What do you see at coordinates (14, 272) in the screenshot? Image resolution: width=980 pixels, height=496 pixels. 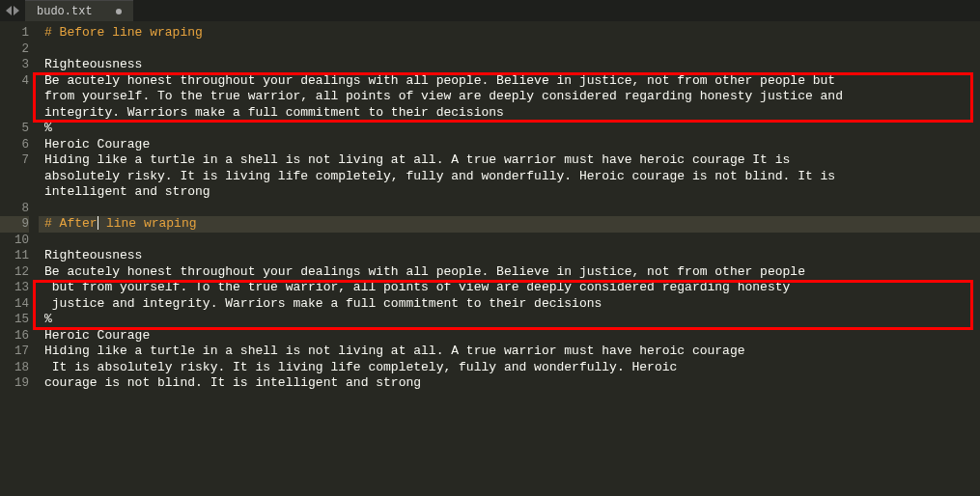 I see `line-number: 12` at bounding box center [14, 272].